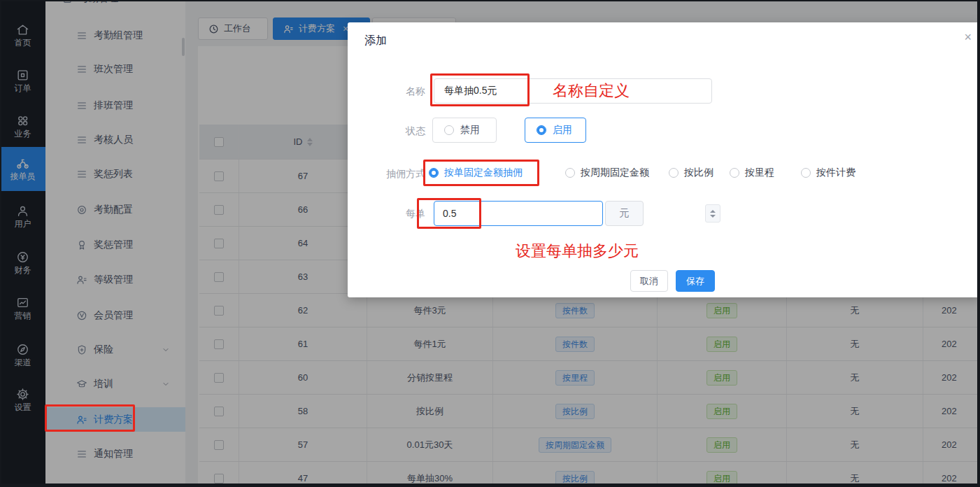  I want to click on close-icon: ×, so click(968, 37).